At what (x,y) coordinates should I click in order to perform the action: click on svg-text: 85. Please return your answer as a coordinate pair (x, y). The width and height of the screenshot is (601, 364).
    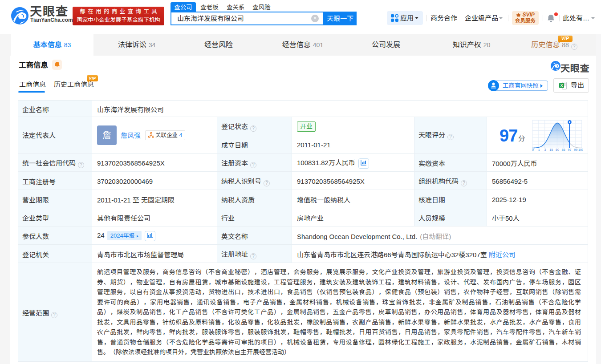
    Looking at the image, I should click on (564, 150).